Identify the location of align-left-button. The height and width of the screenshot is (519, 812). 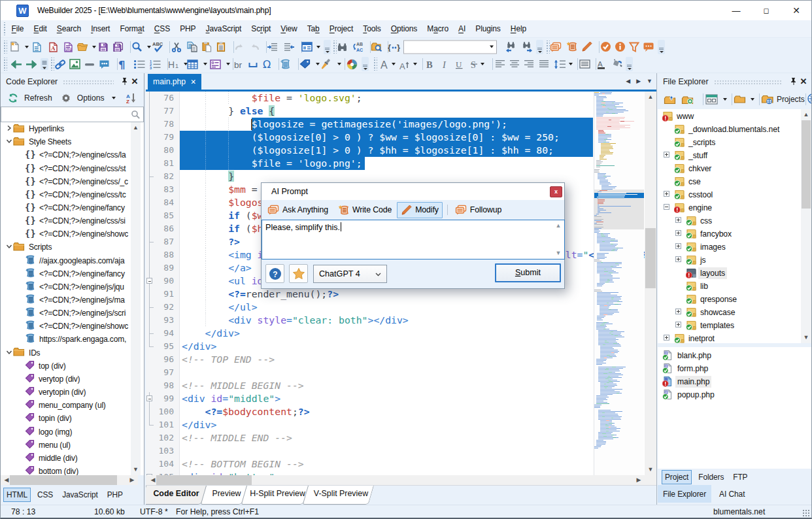
(500, 64).